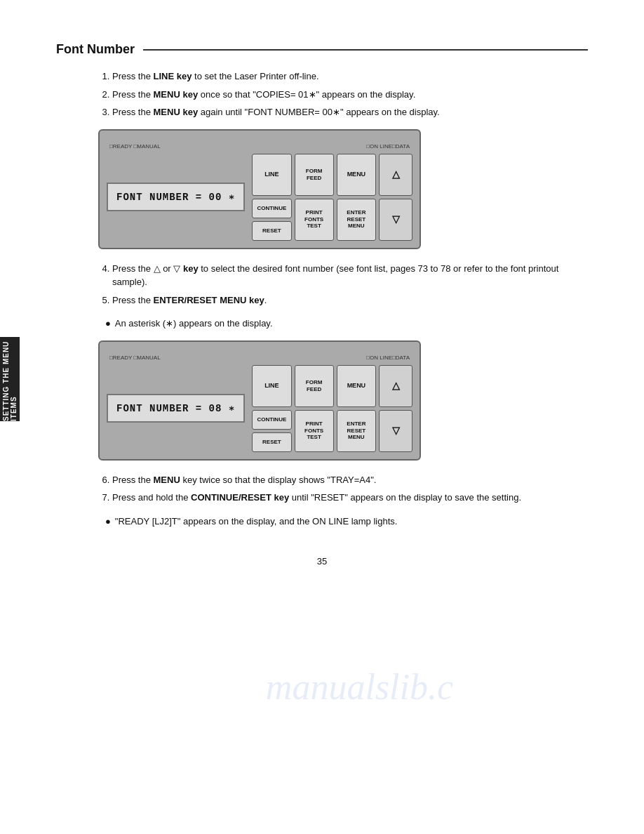  What do you see at coordinates (271, 386) in the screenshot?
I see `panel2-line-button: LINE` at bounding box center [271, 386].